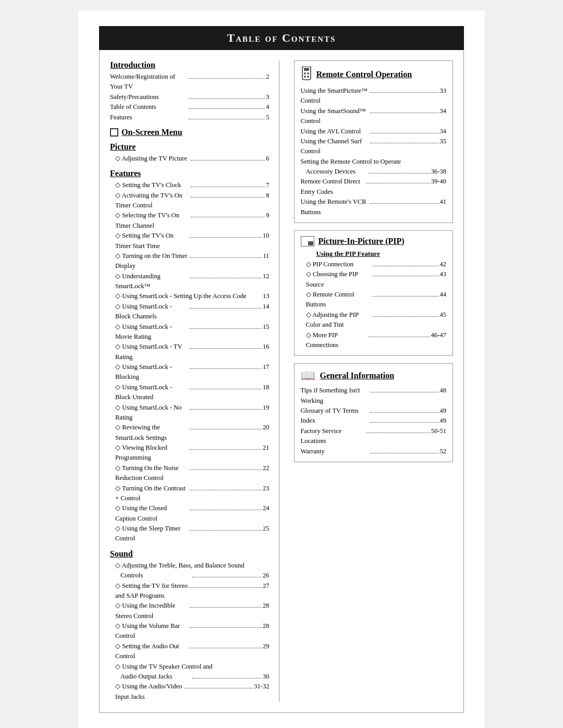  I want to click on list-item: ◇ Viewing Blocked Programming 21, so click(190, 453).